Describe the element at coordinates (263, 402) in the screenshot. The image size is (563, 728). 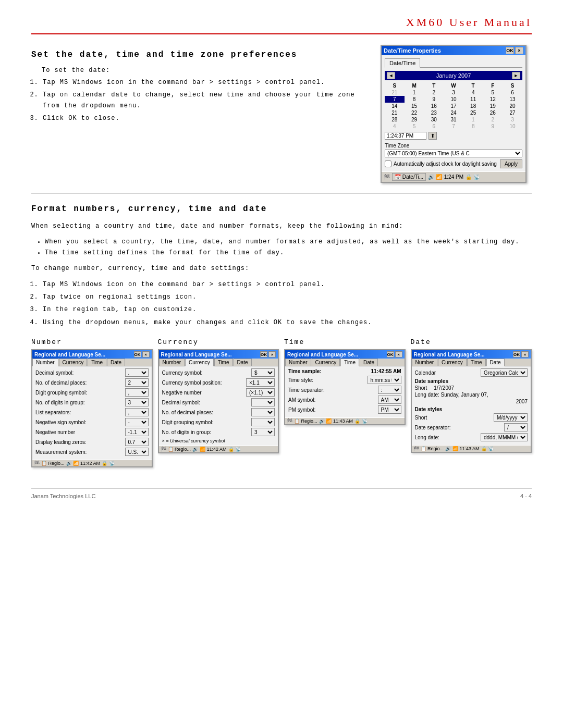
I see `currency-dec-sym-select` at that location.